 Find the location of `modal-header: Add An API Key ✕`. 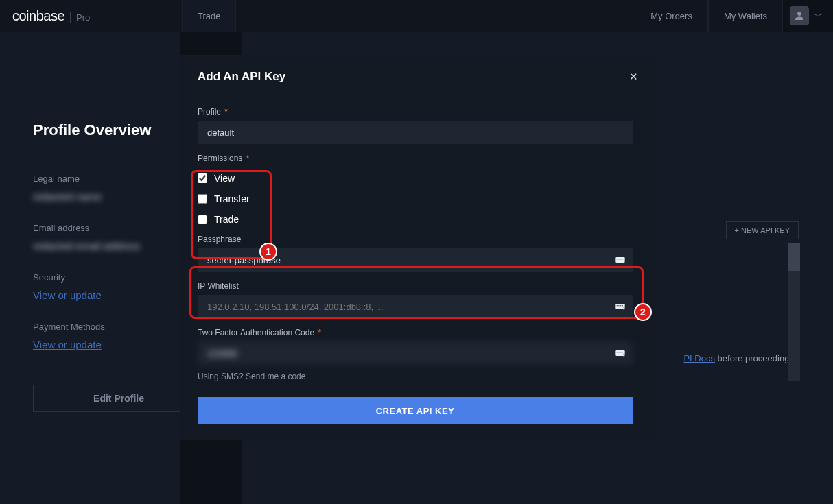

modal-header: Add An API Key ✕ is located at coordinates (418, 75).